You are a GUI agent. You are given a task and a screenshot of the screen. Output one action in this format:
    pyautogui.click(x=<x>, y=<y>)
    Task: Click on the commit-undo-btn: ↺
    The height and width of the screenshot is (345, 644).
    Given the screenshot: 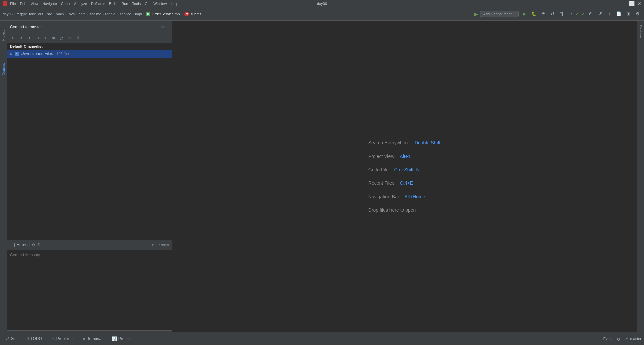 What is the action you would take?
    pyautogui.click(x=21, y=38)
    